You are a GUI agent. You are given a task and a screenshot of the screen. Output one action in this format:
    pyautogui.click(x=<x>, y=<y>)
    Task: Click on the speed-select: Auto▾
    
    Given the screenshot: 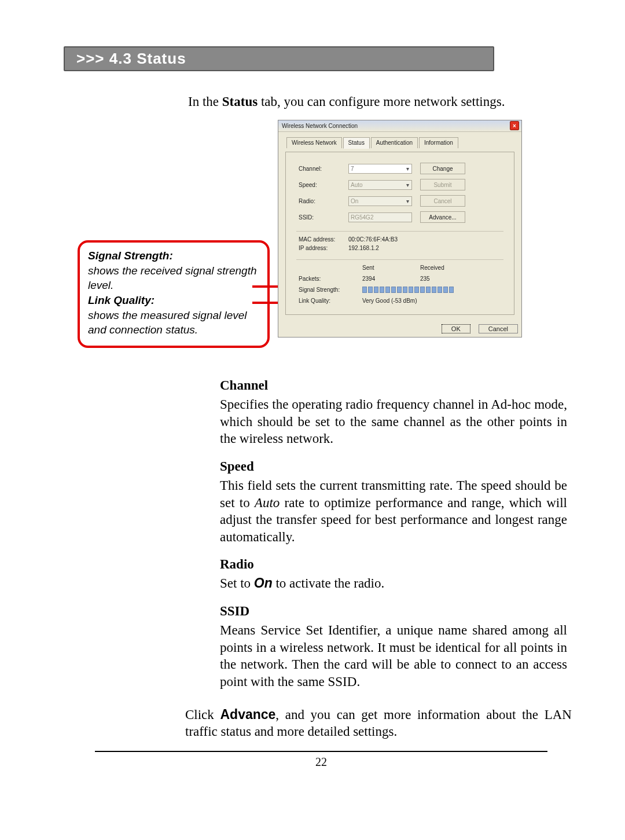 What is the action you would take?
    pyautogui.click(x=380, y=185)
    